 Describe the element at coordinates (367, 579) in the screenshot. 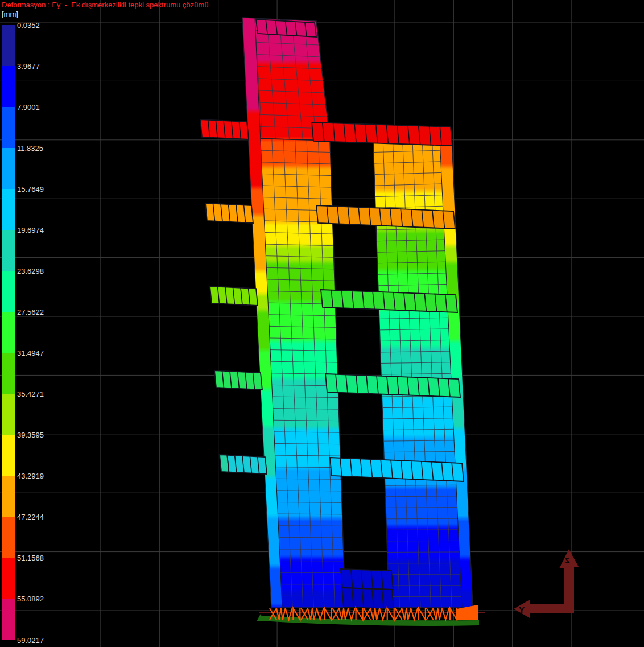

I see `base-beam-upper` at that location.